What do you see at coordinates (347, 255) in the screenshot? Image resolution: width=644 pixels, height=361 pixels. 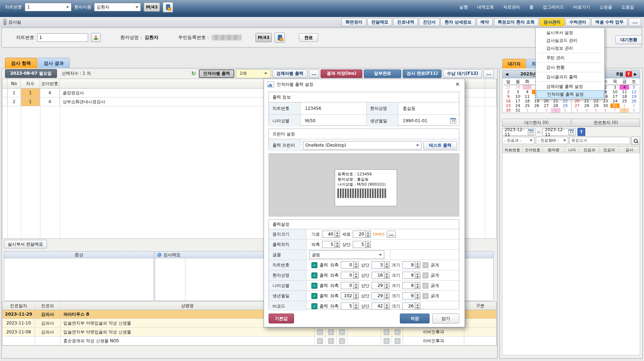 I see `font-select: 굴림` at bounding box center [347, 255].